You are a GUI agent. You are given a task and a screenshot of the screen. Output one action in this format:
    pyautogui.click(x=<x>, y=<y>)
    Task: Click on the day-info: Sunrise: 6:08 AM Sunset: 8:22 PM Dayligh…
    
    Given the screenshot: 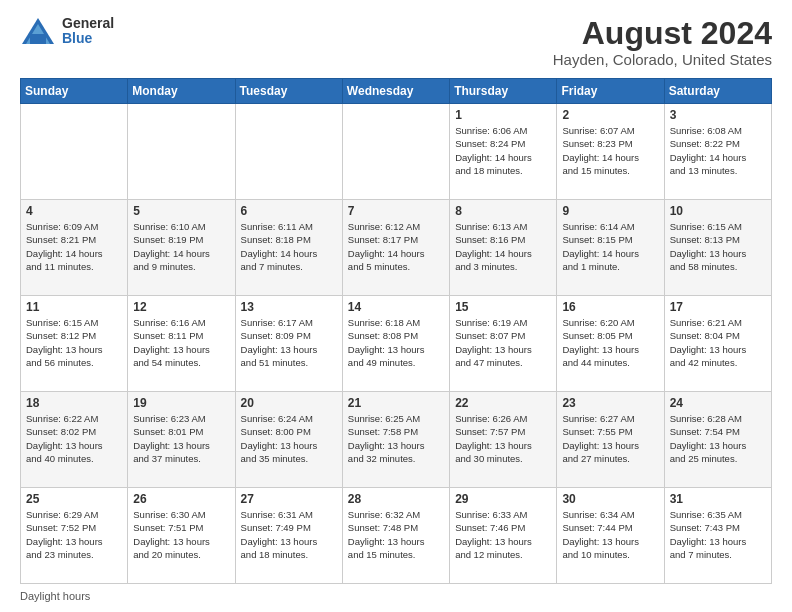 What is the action you would take?
    pyautogui.click(x=718, y=150)
    